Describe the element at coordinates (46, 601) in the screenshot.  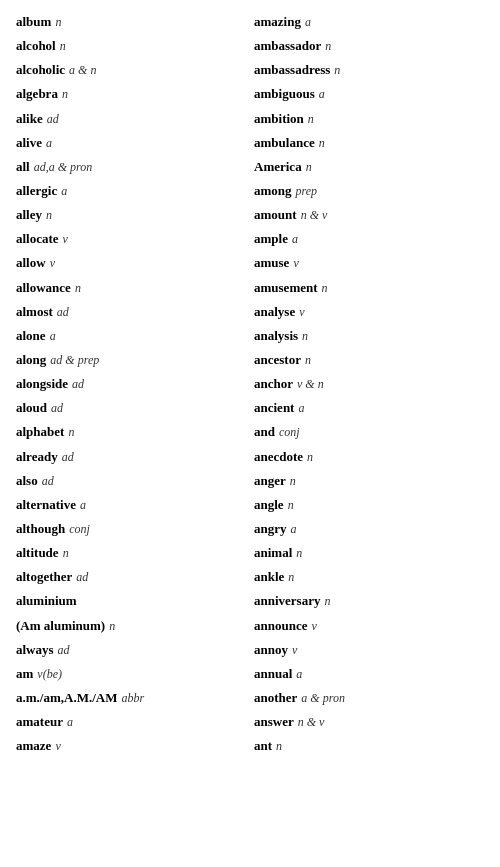
I see `entry-word: aluminium` at that location.